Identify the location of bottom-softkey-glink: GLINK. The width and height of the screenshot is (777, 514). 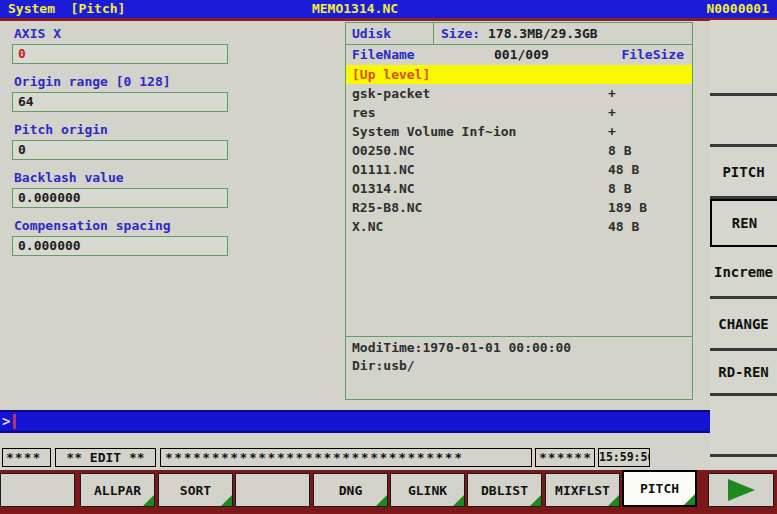
(428, 490).